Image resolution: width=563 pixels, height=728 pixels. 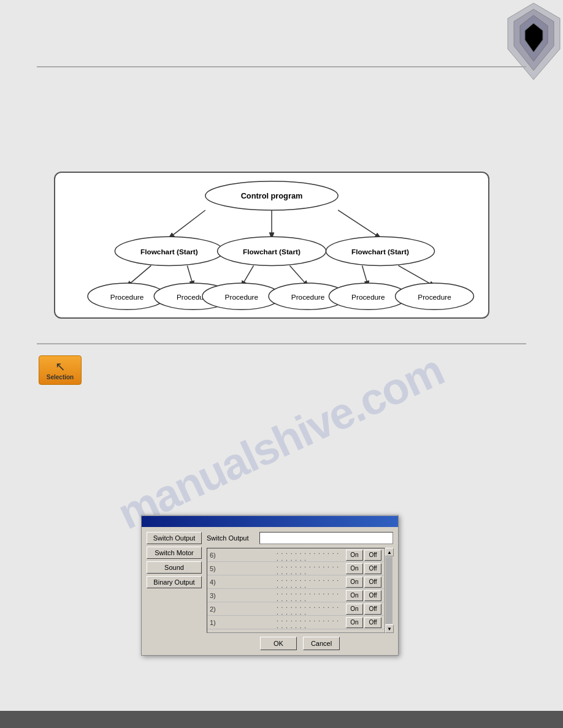 What do you see at coordinates (310, 623) in the screenshot?
I see `item-1-dots: . . . . . . . . . . . . . . . . . . . . …` at bounding box center [310, 623].